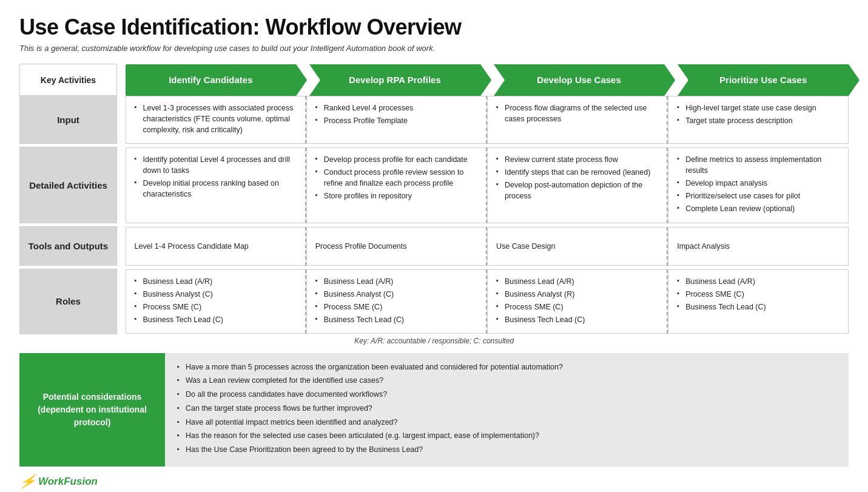  Describe the element at coordinates (434, 482) in the screenshot. I see `workfusion-logo: ⚡ WorkFusion` at that location.